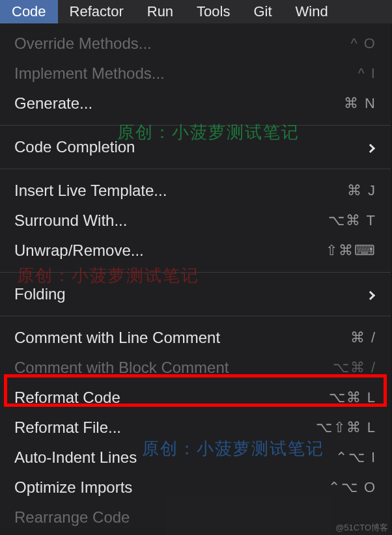 This screenshot has height=535, width=392. I want to click on menu-unwrap-remove: Unwrap/Remove... ⇧⌘⌨, so click(195, 251).